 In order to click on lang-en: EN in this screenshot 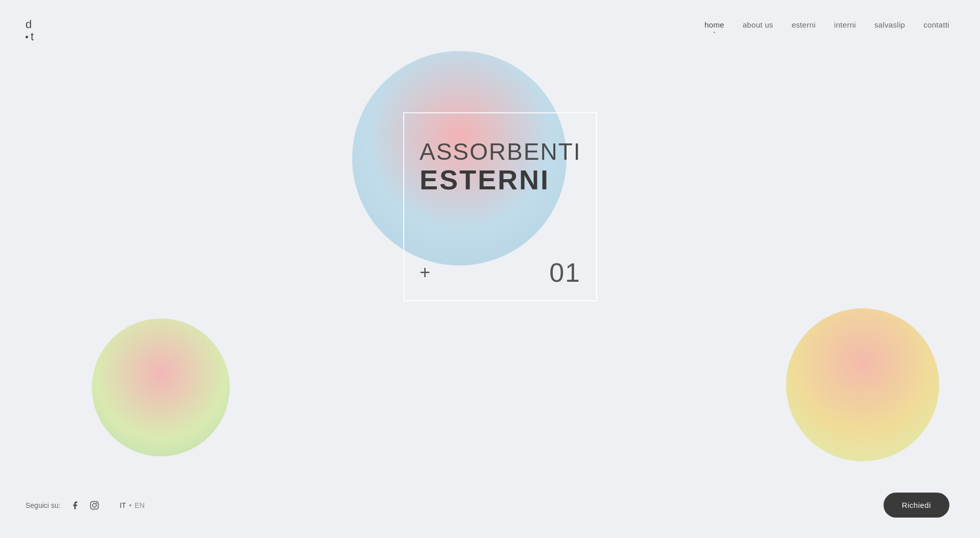, I will do `click(140, 505)`.